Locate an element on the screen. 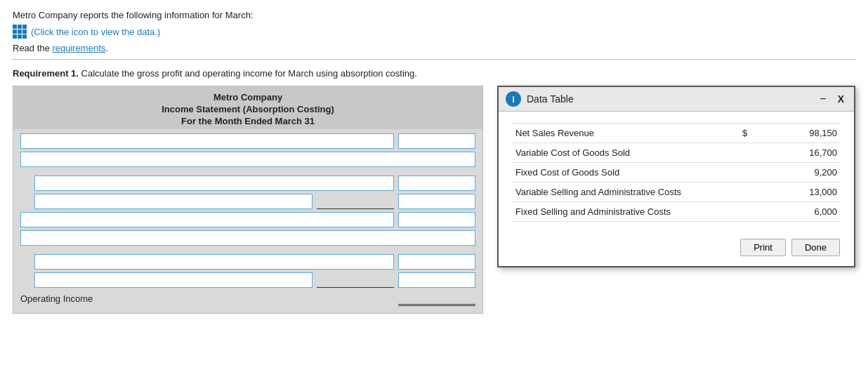 Image resolution: width=868 pixels, height=391 pixels. row5-label-input is located at coordinates (207, 220).